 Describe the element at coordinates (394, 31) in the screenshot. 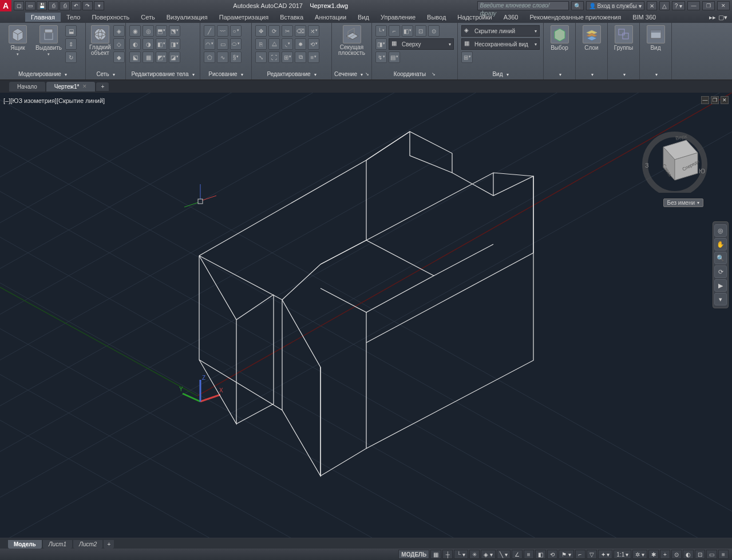

I see `ucs-prev-icon: ⌐` at that location.